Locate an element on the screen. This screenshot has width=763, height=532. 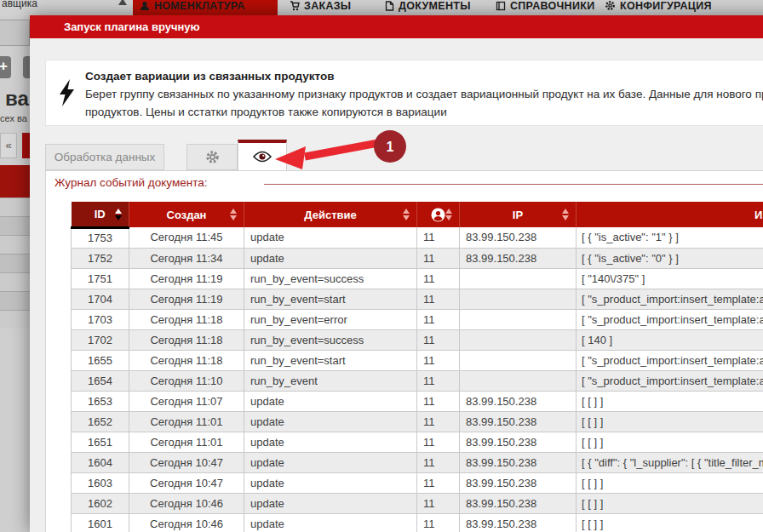
cart-icon is located at coordinates (295, 6).